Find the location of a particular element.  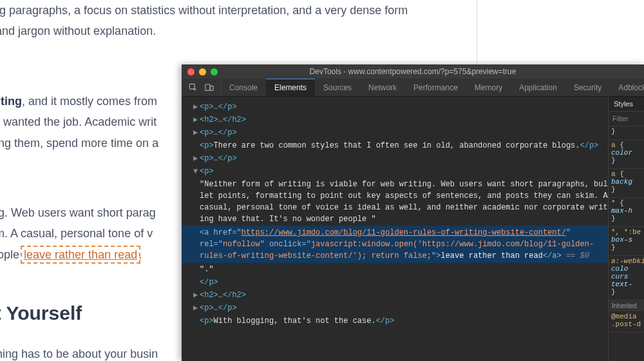

paragraph: ry long paragraphs, a focus on statistic… is located at coordinates (220, 21).